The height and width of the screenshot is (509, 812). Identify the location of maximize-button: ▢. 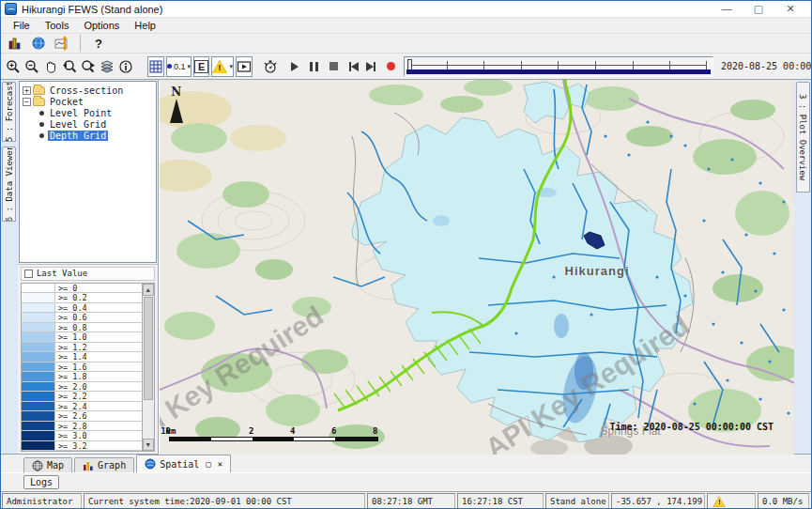
(758, 9).